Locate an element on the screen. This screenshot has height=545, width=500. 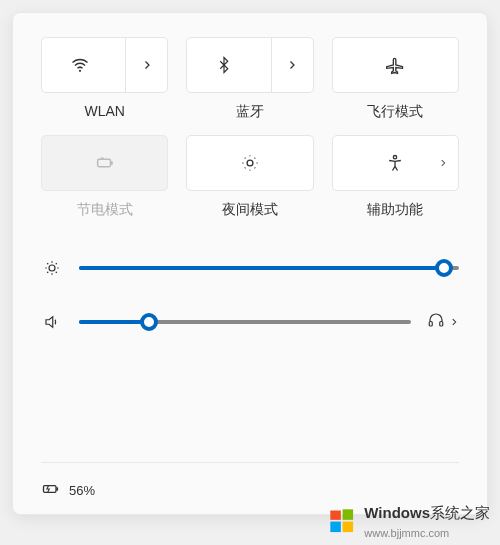
brightness-icon is located at coordinates (52, 268).